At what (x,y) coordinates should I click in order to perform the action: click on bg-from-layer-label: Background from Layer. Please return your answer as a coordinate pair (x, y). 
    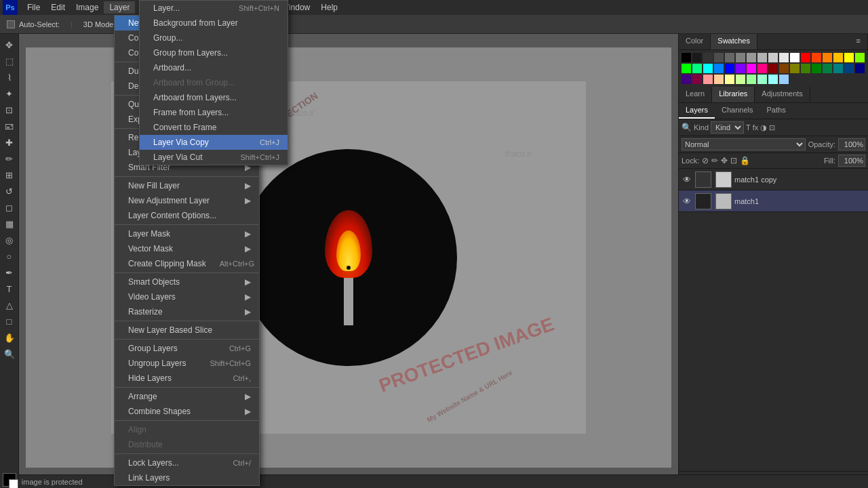
    Looking at the image, I should click on (195, 23).